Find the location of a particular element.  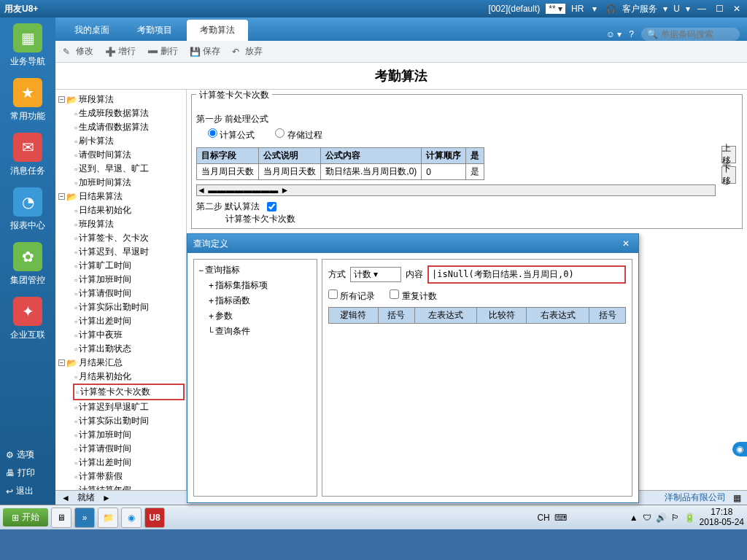

dialog-tree: −查询指标 +指标集指标项 +指标函数 +参数 └查询条件 is located at coordinates (255, 378).